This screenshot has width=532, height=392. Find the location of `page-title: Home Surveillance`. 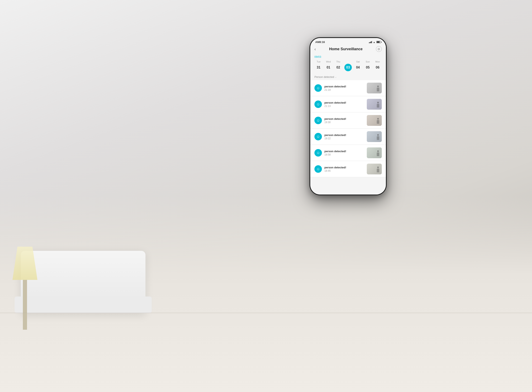

page-title: Home Surveillance is located at coordinates (346, 49).